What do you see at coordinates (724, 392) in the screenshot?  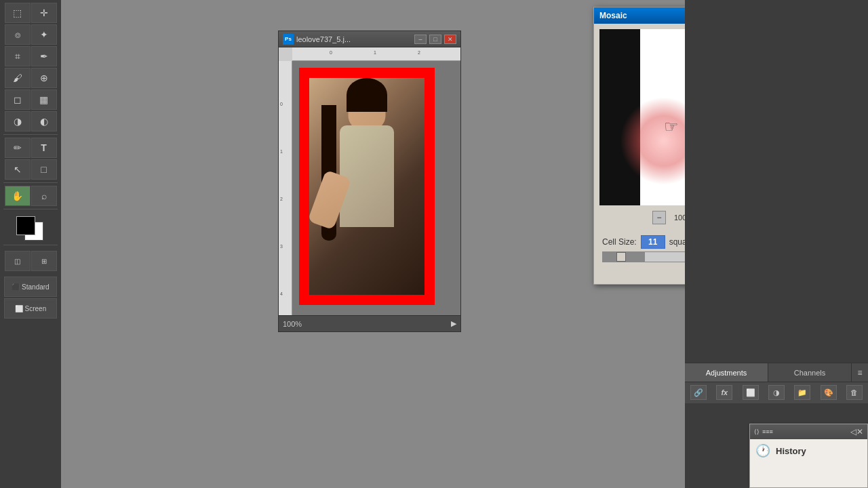 I see `fx-icon-btn: fx` at bounding box center [724, 392].